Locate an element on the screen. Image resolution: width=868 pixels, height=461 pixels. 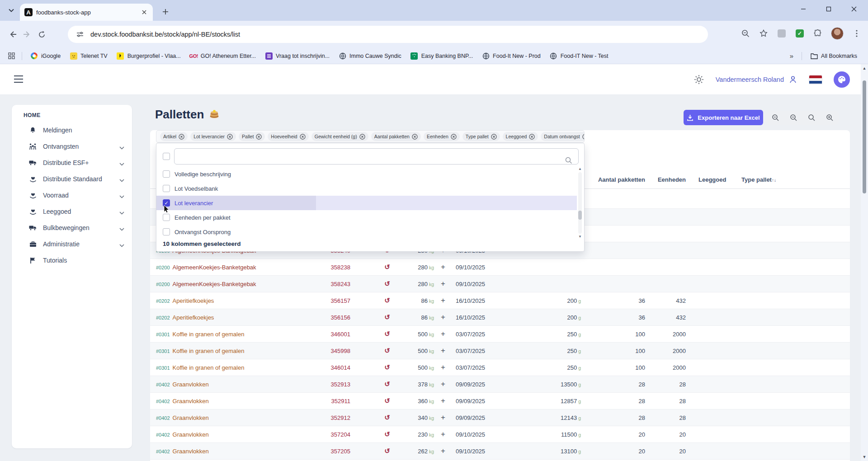
column-chip: Aantal pakketten is located at coordinates (396, 136).